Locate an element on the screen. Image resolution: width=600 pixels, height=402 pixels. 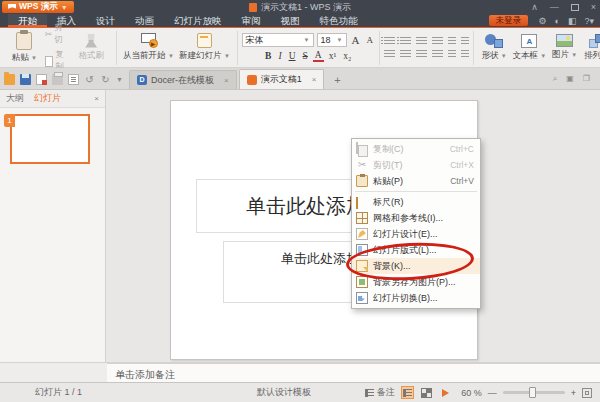
zoom-out-button: — is located at coordinates (492, 393).